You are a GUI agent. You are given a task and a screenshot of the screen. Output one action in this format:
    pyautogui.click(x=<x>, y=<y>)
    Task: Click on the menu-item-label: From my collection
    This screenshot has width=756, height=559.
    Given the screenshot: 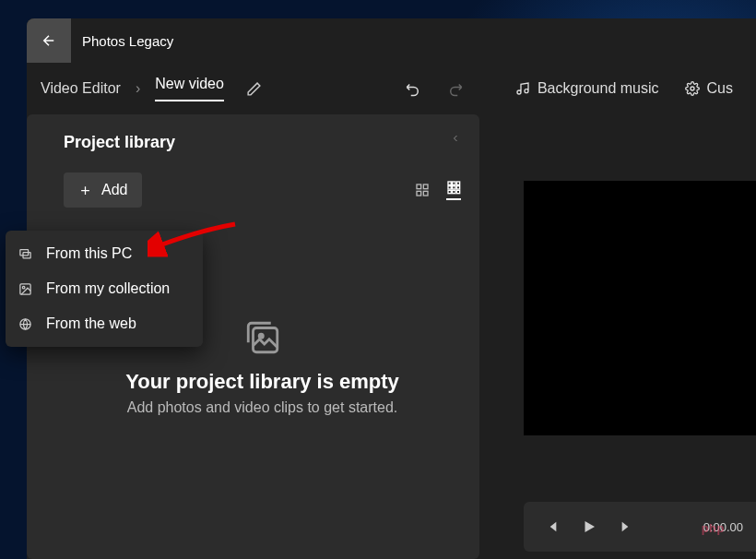 What is the action you would take?
    pyautogui.click(x=108, y=289)
    